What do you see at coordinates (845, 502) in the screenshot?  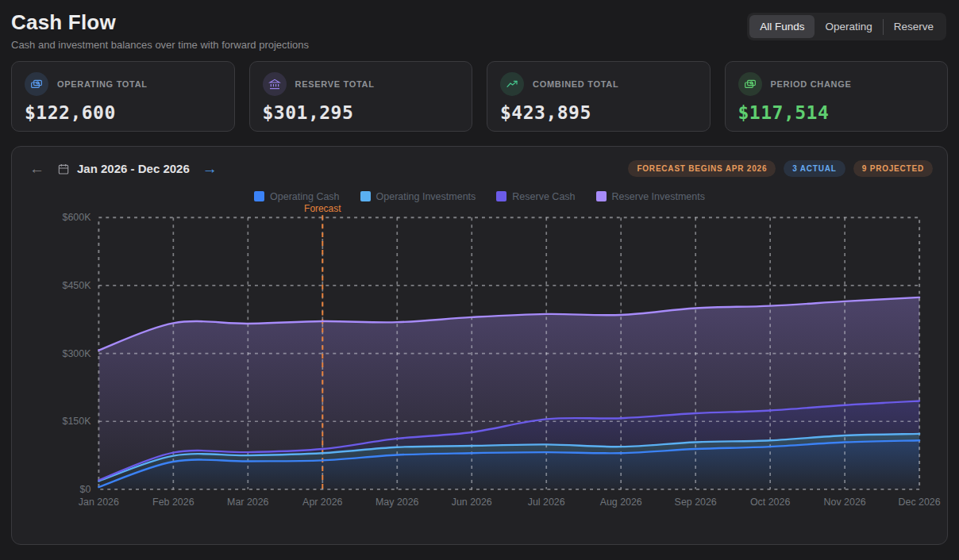 I see `svg-text: Nov 2026` at bounding box center [845, 502].